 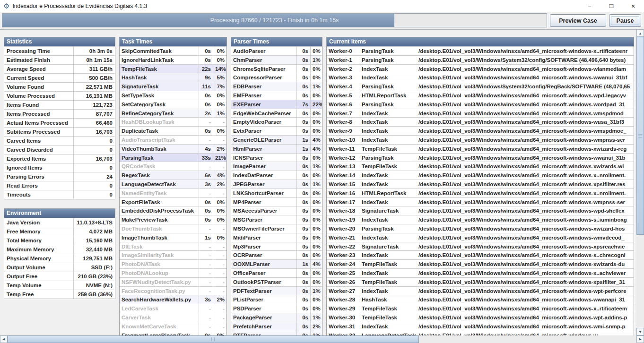 What do you see at coordinates (611, 6) in the screenshot?
I see `maximize-button: ❐` at bounding box center [611, 6].